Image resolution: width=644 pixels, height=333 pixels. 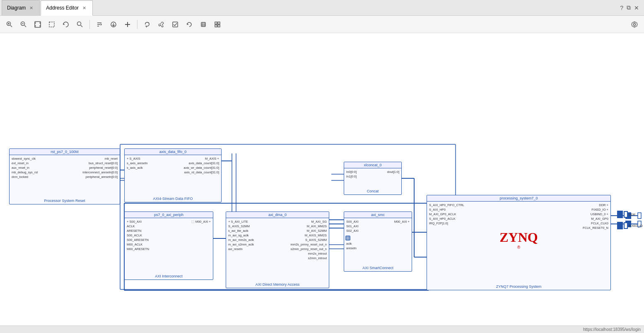 What do you see at coordinates (352, 238) in the screenshot?
I see `axi-smc-ports-left: S00_AXI S01_AXI S02_AXI aclk aresetn` at bounding box center [352, 238].